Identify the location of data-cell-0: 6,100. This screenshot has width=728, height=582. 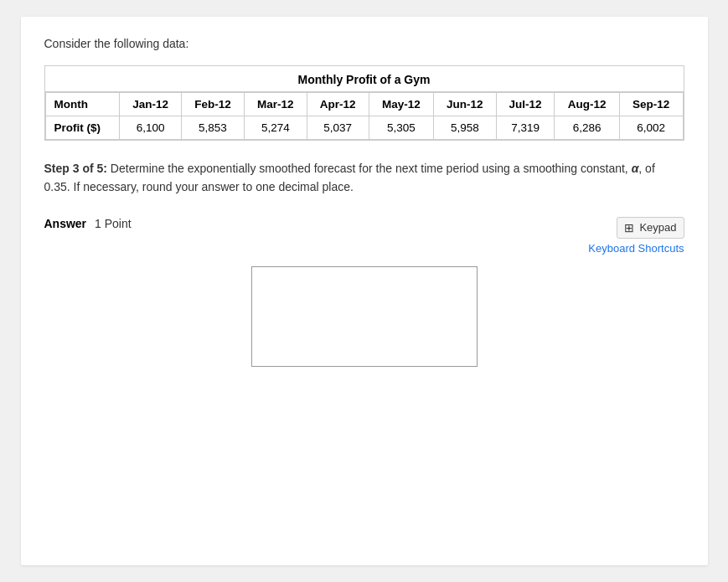
(151, 128).